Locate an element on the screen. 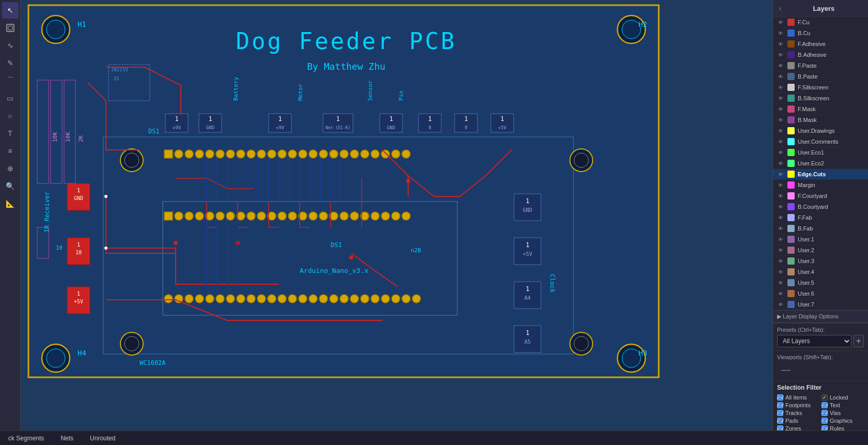  sf-item-vias: ✓ Vias is located at coordinates (843, 413).